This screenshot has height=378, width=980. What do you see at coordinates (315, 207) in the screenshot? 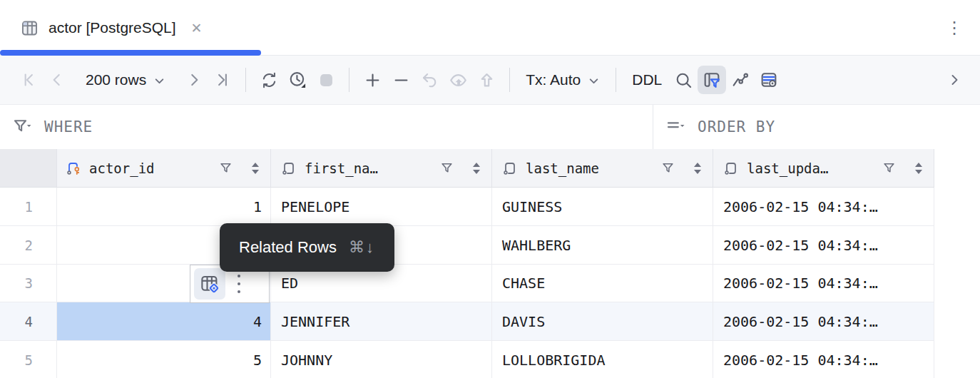
I see `cell-value: PENELOPE` at bounding box center [315, 207].